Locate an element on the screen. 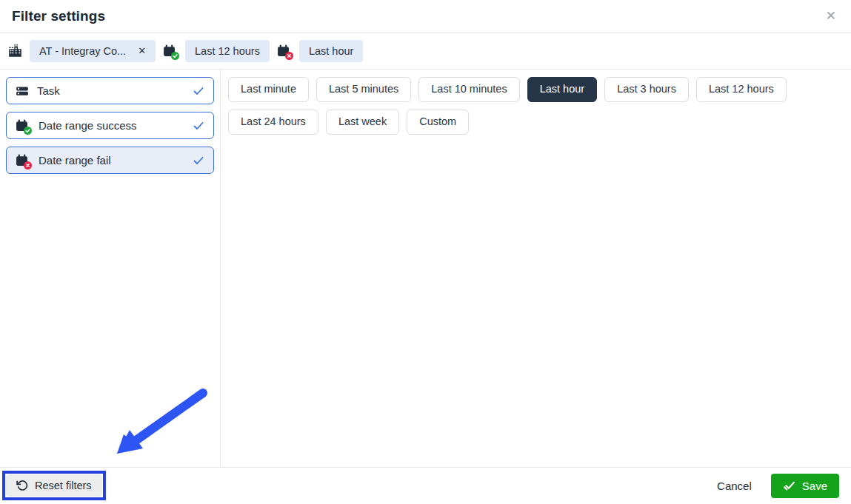  reset-filters-label: Reset filters is located at coordinates (64, 485).